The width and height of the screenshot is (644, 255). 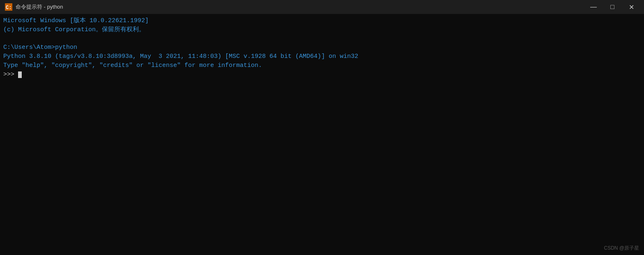 I want to click on window-title: 命令提示符 - python, so click(x=39, y=7).